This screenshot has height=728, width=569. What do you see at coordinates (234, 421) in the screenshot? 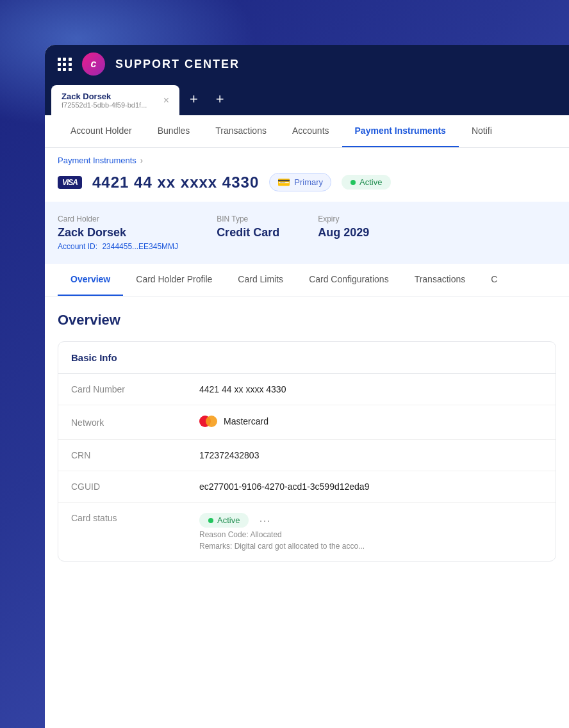
I see `mastercard-icon: Mastercard` at bounding box center [234, 421].